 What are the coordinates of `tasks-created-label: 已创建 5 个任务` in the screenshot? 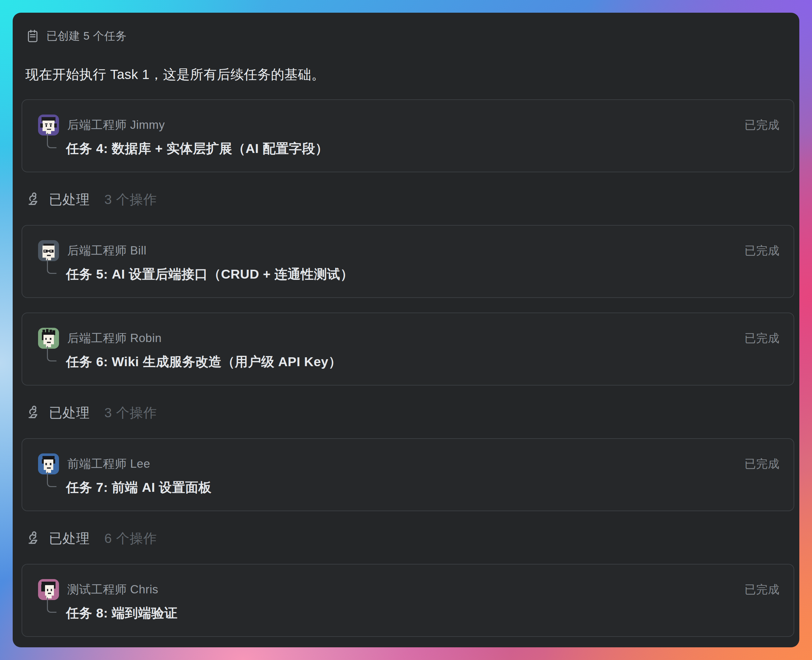 It's located at (87, 36).